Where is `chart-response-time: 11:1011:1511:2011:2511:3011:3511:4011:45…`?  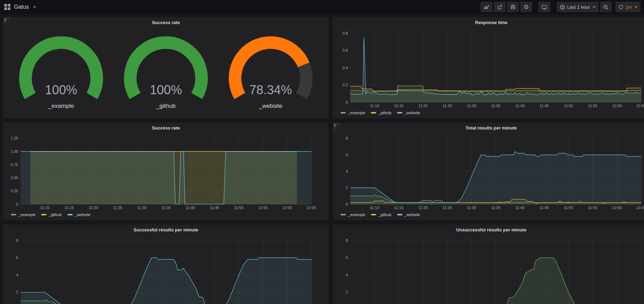 chart-response-time: 11:1011:1511:2011:2511:3011:3511:4011:45… is located at coordinates (490, 68).